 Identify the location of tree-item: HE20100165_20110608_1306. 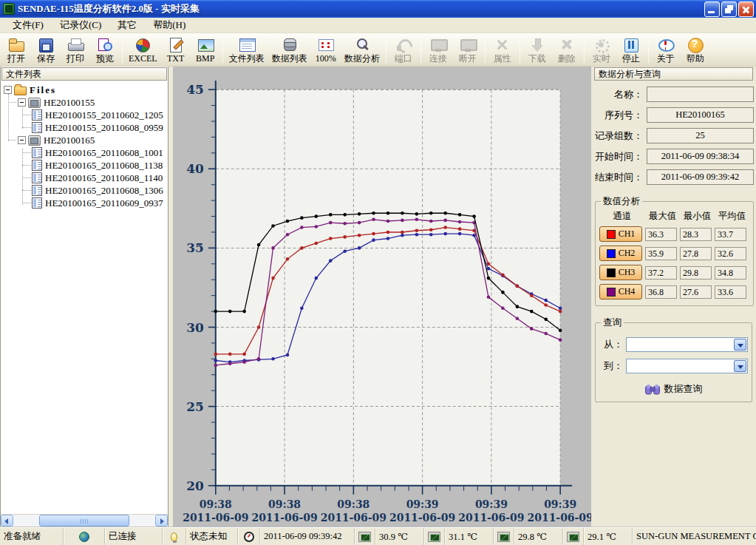
(84, 191).